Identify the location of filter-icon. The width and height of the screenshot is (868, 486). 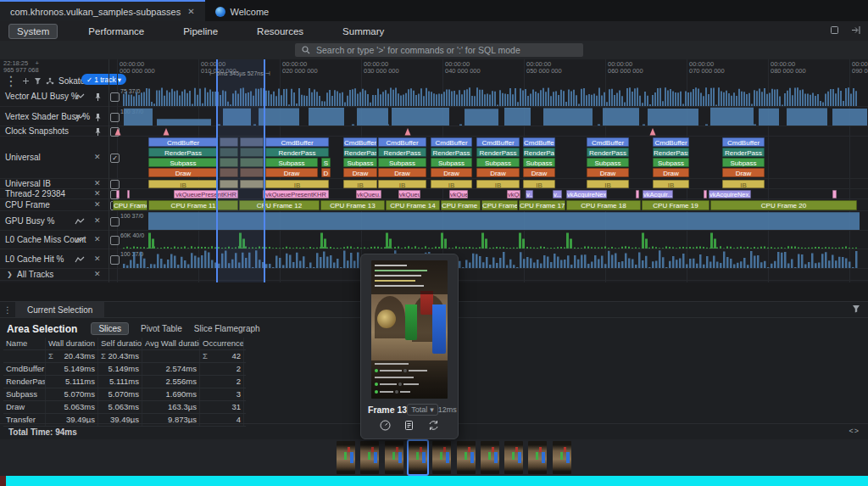
(37, 81).